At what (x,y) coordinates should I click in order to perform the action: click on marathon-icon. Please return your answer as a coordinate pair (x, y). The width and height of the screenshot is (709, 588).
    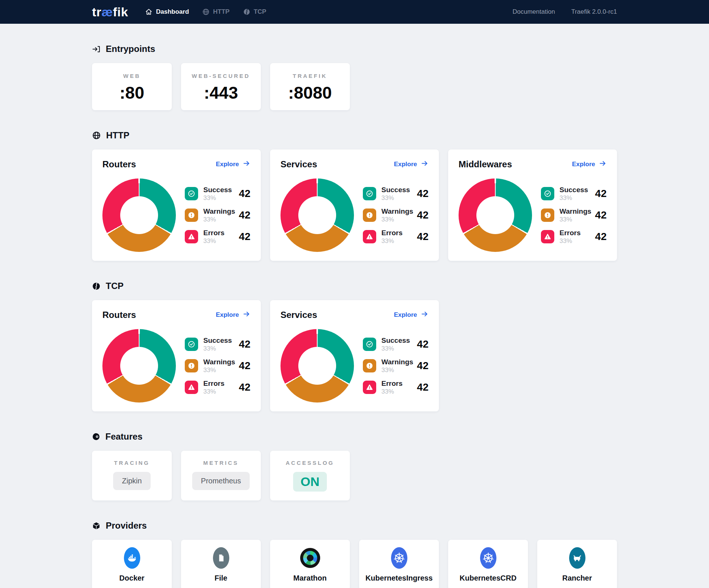
    Looking at the image, I should click on (310, 558).